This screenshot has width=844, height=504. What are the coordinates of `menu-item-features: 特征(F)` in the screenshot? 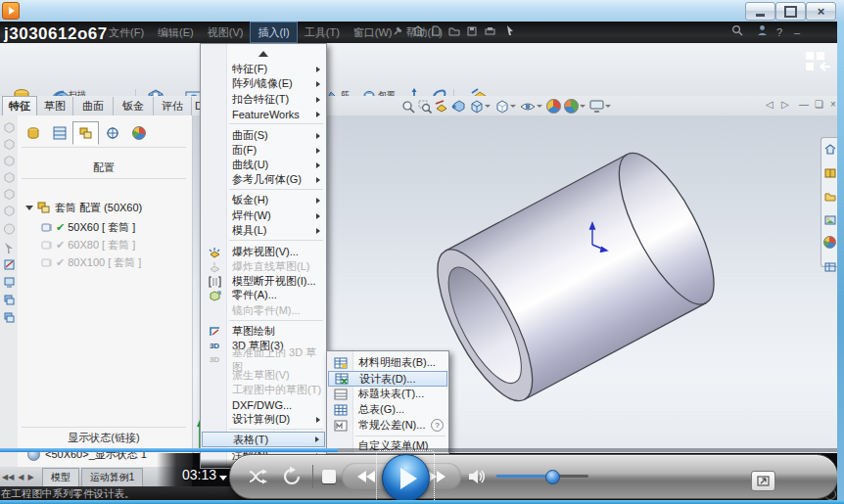 It's located at (263, 69).